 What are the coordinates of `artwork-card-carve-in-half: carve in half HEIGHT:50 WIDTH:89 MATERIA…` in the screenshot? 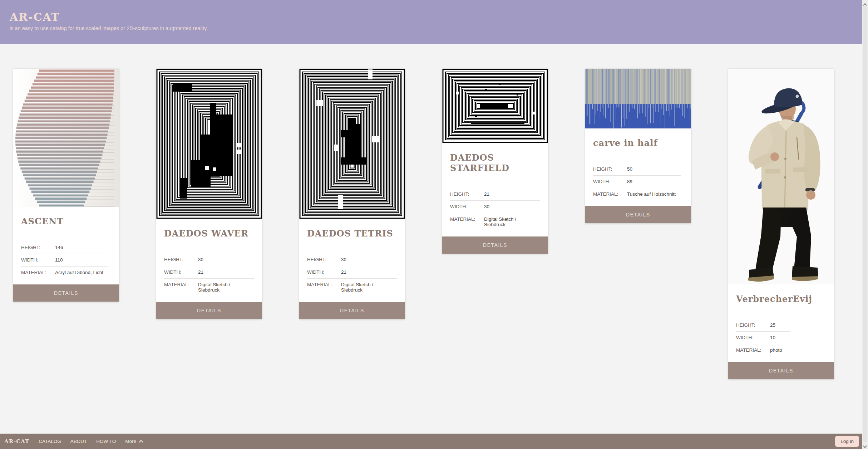 It's located at (638, 146).